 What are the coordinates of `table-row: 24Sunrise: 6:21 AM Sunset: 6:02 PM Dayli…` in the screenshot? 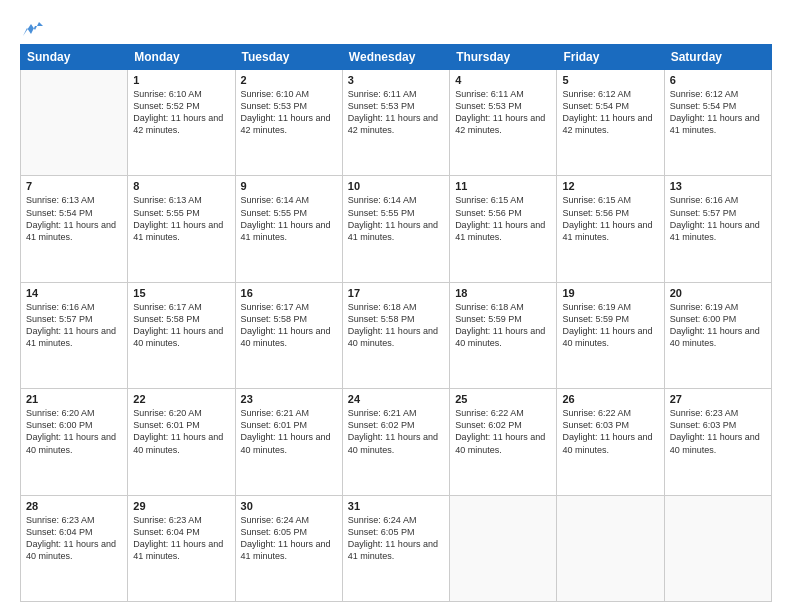 It's located at (396, 442).